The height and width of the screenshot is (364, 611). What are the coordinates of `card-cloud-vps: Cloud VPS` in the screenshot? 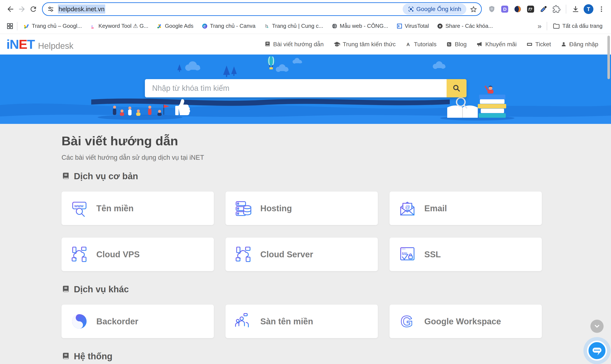 It's located at (138, 254).